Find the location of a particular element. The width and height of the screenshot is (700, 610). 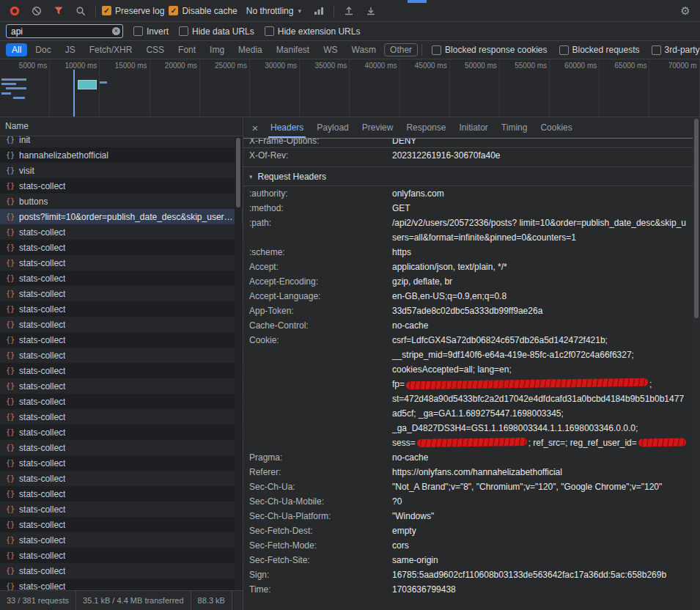

settings-gear-icon: ⚙ is located at coordinates (685, 11).